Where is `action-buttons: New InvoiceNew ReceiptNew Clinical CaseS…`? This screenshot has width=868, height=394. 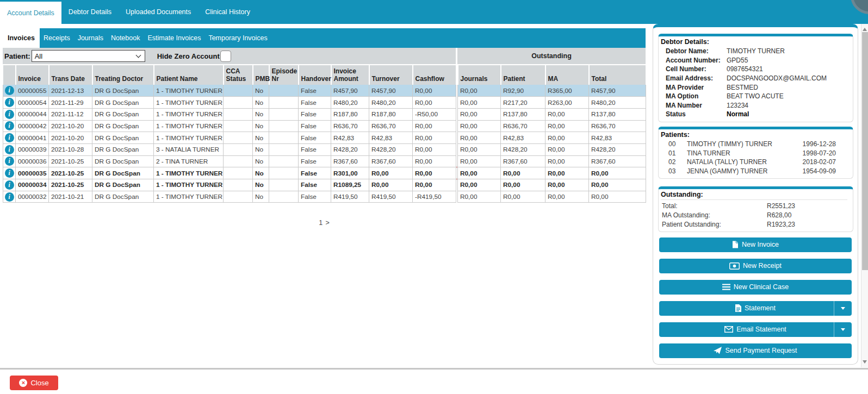
action-buttons: New InvoiceNew ReceiptNew Clinical CaseS… is located at coordinates (755, 298).